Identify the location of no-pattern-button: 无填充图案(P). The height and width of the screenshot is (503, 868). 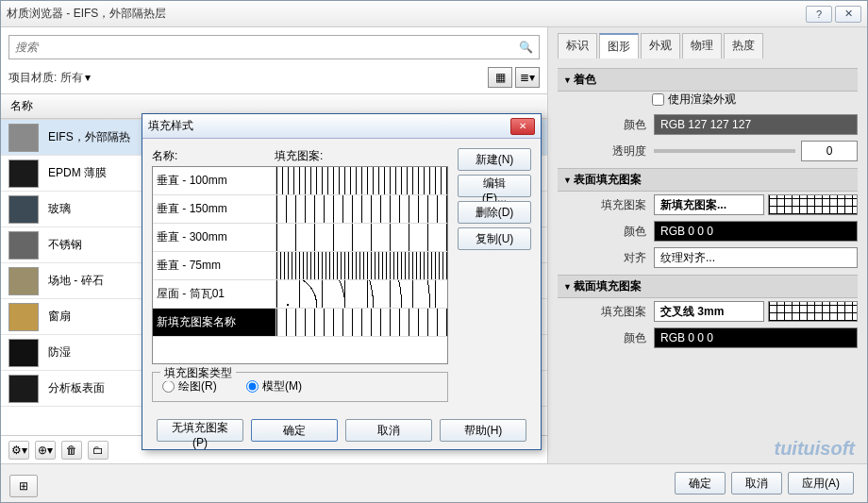
(200, 430).